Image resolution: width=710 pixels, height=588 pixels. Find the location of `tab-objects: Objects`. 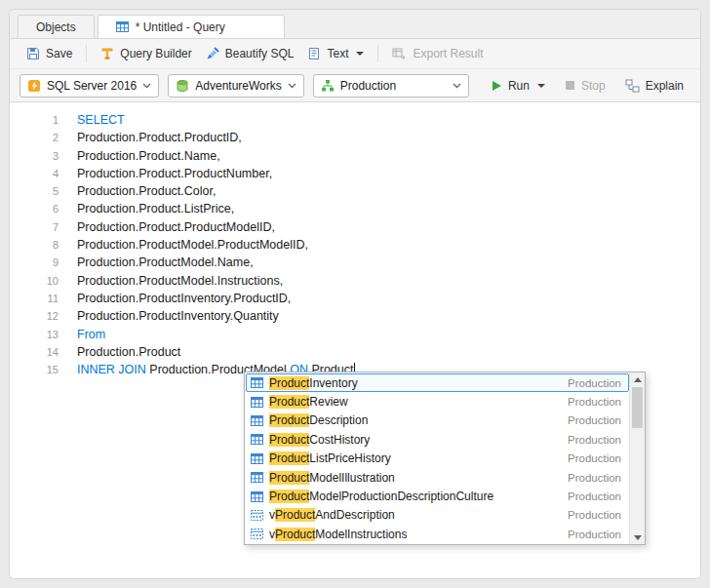

tab-objects: Objects is located at coordinates (57, 26).